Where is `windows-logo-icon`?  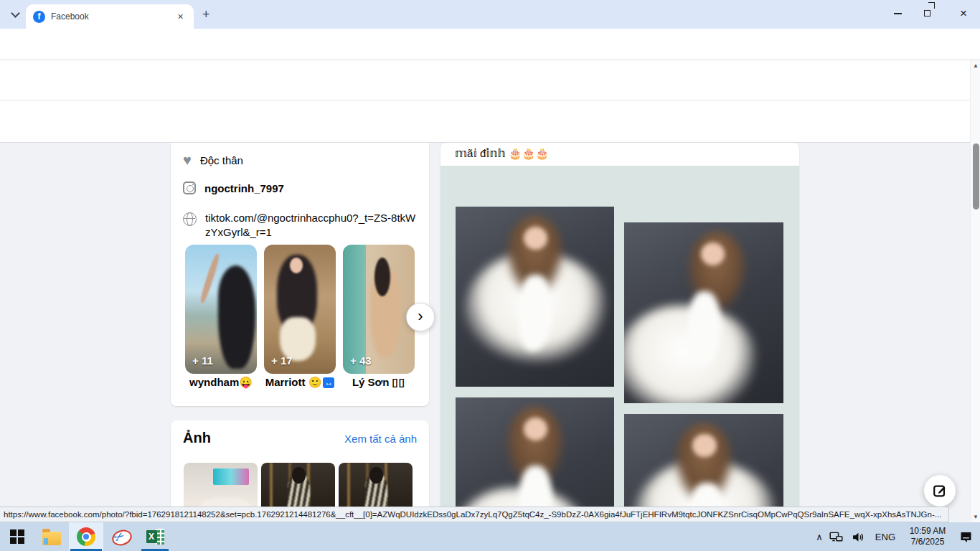 windows-logo-icon is located at coordinates (17, 537).